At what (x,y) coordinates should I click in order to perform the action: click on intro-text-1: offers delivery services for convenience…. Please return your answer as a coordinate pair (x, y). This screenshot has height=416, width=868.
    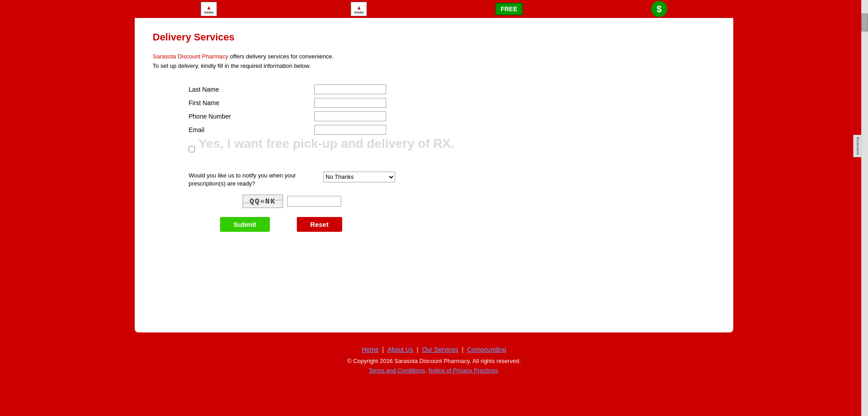
    Looking at the image, I should click on (281, 57).